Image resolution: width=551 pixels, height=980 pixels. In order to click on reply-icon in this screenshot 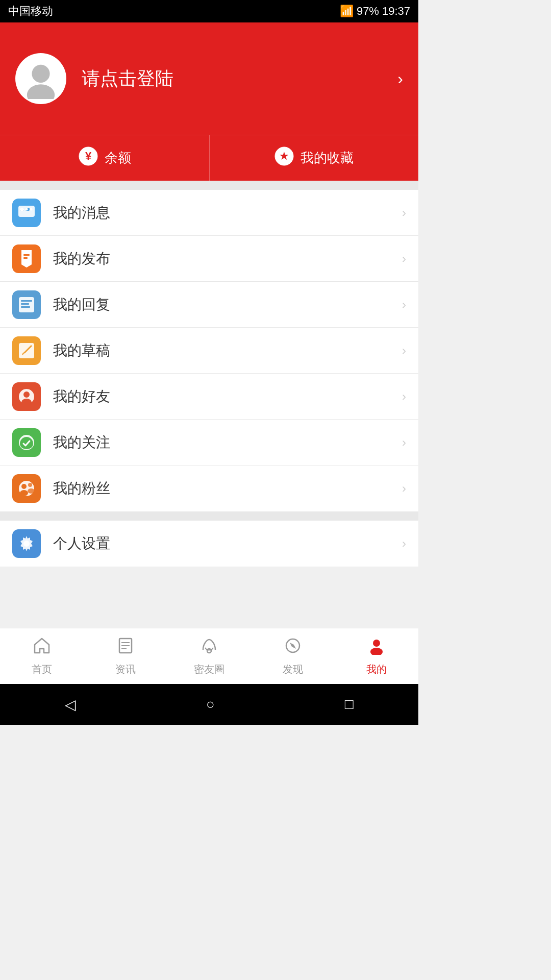, I will do `click(27, 305)`.